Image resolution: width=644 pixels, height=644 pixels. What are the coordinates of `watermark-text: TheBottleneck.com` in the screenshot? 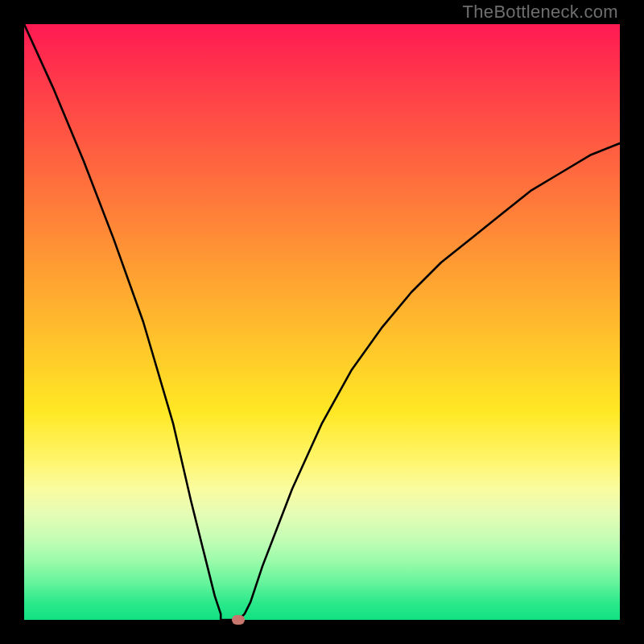 It's located at (541, 12).